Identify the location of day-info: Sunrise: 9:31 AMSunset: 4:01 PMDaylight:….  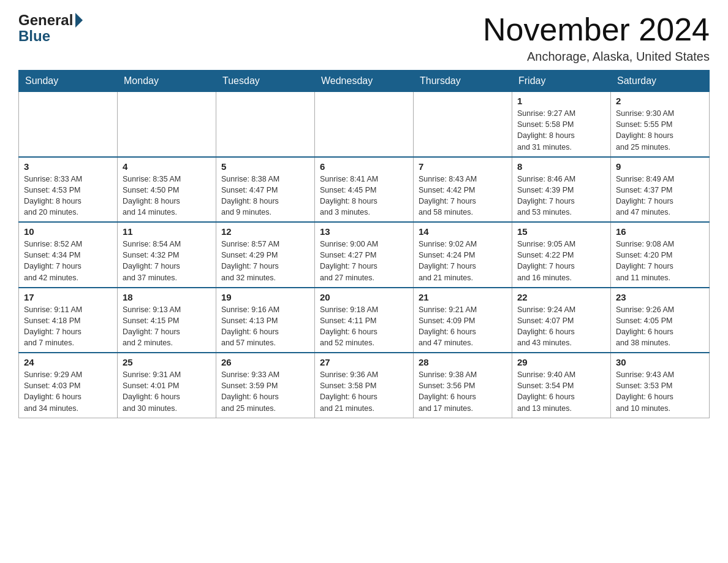
(167, 391).